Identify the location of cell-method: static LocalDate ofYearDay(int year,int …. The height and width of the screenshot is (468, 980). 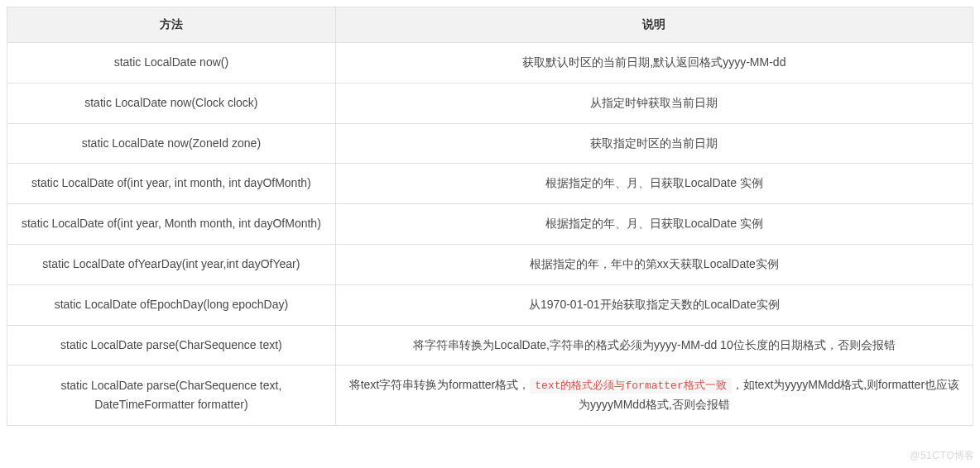
(172, 265).